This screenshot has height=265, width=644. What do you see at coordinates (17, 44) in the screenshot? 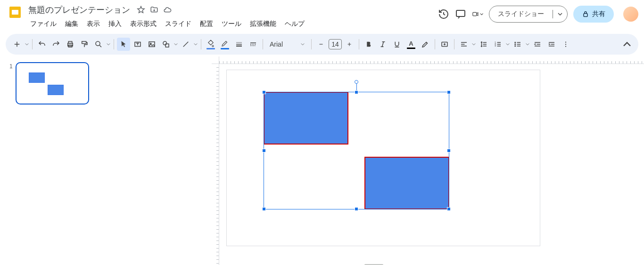
I see `new-slide-button` at bounding box center [17, 44].